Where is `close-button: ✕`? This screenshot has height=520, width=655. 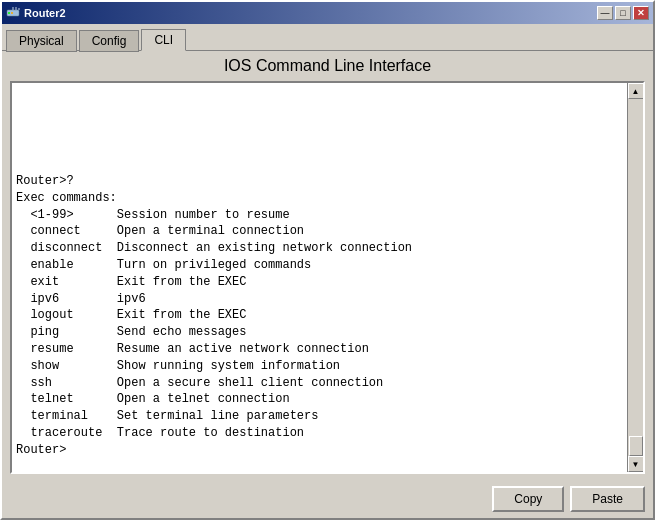 close-button: ✕ is located at coordinates (641, 13).